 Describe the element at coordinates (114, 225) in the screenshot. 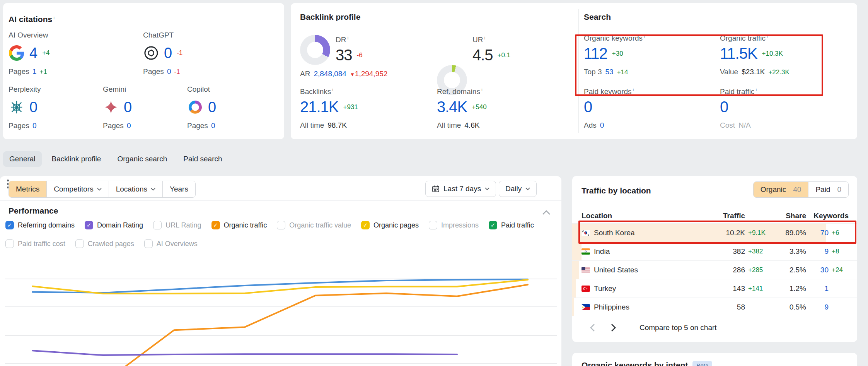

I see `checkbox-domain-rating: Domain Rating` at that location.